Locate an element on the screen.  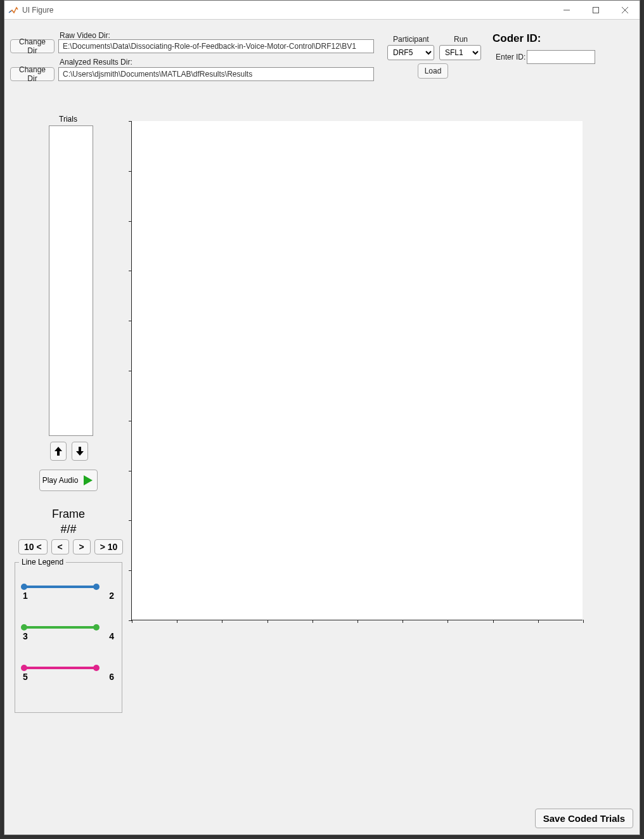
legend-num-right: 4 is located at coordinates (112, 636).